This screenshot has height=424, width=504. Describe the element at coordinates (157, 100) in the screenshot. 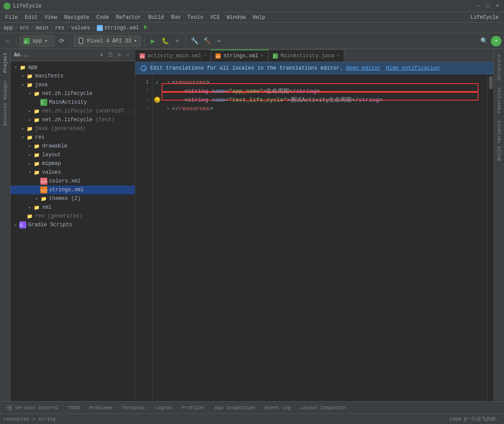

I see `gutter-3: 💡` at that location.